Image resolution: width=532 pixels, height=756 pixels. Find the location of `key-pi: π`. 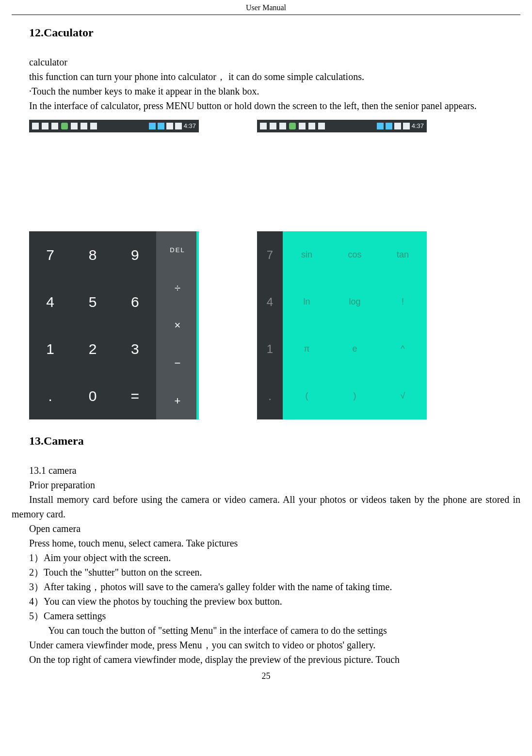

key-pi: π is located at coordinates (306, 349).